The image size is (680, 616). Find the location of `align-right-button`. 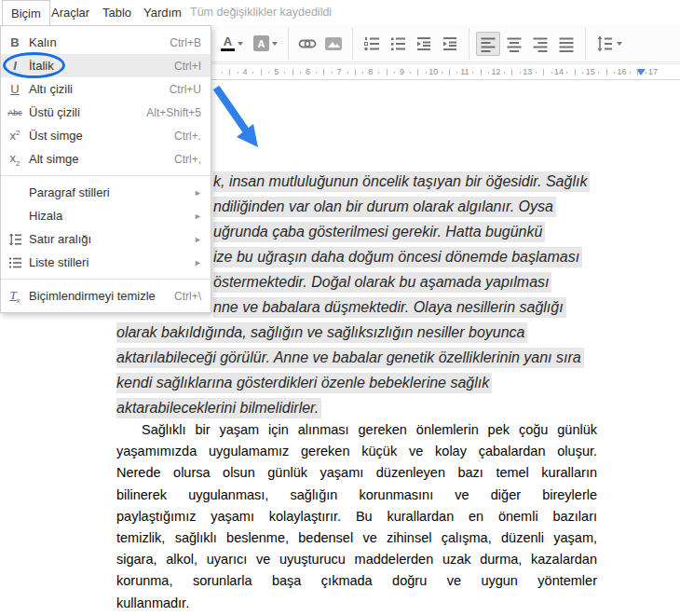

align-right-button is located at coordinates (540, 44).